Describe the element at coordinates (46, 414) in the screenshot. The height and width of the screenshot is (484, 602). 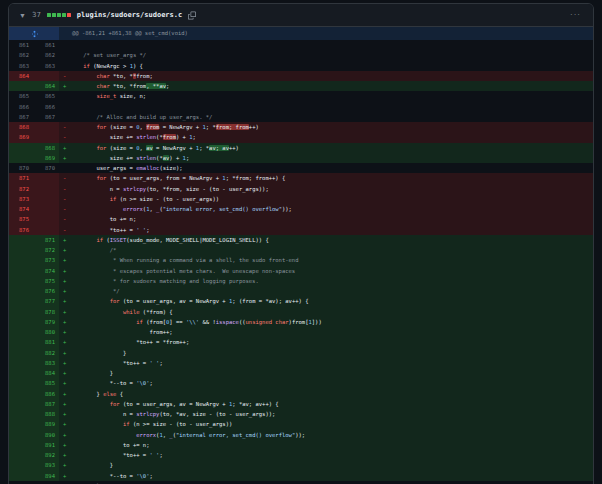
I see `new-line-number: 888` at that location.